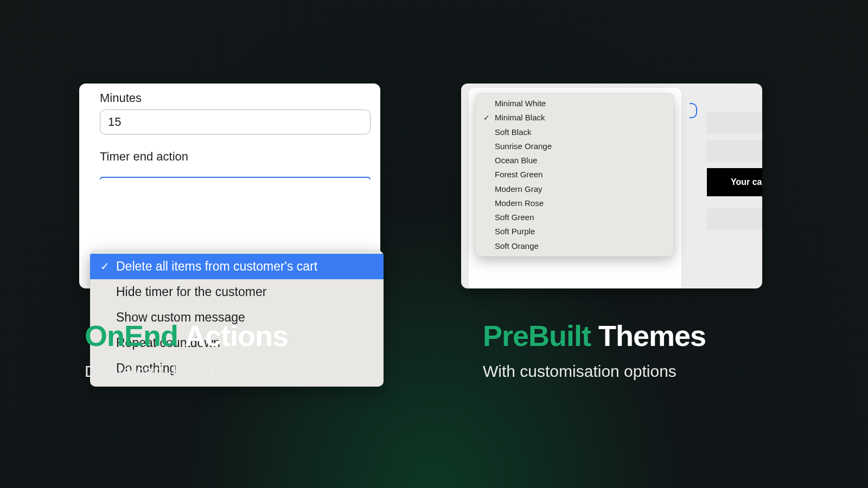  What do you see at coordinates (575, 189) in the screenshot?
I see `theme-option: ✓Modern Gray` at bounding box center [575, 189].